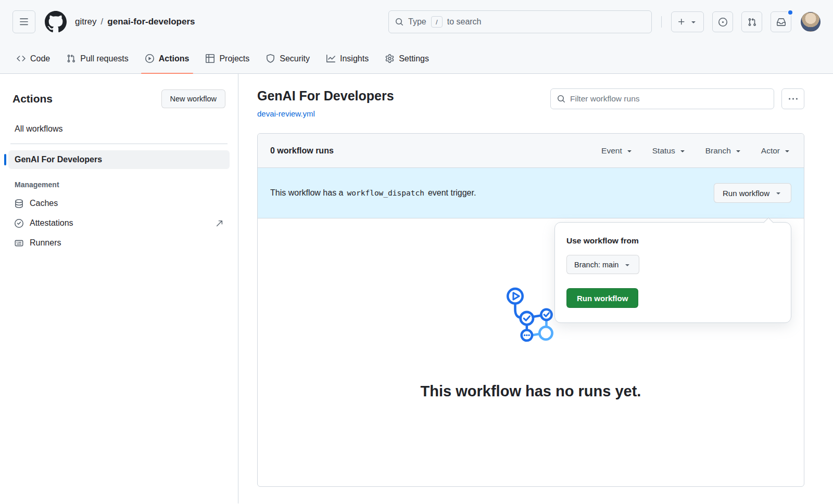  Describe the element at coordinates (673, 273) in the screenshot. I see `run-workflow-popover: Use workflow from Branch: main Run workf…` at that location.